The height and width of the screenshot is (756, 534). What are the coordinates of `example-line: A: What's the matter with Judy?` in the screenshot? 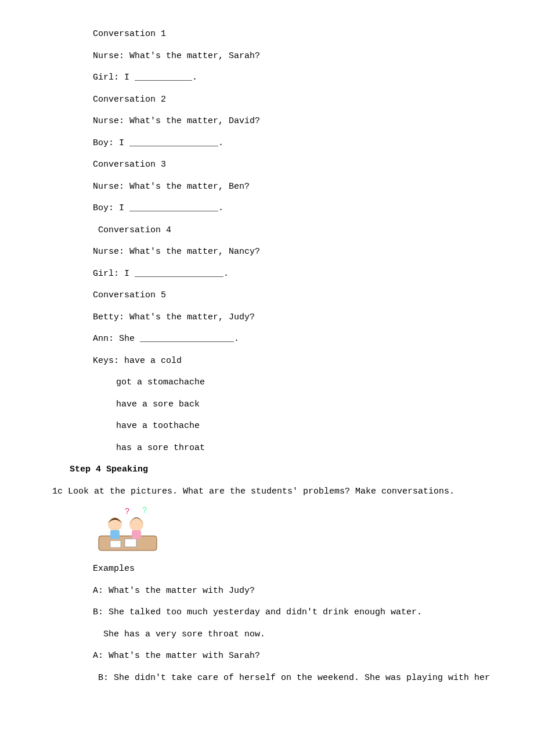 It's located at (267, 591).